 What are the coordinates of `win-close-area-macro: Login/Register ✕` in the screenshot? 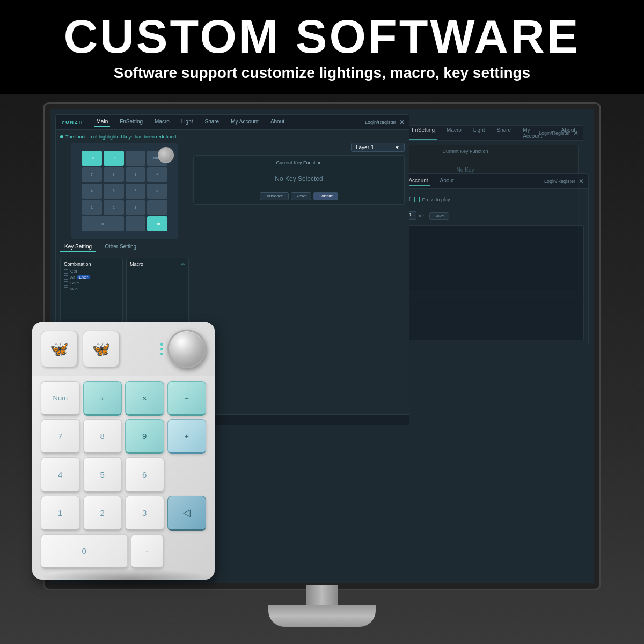 It's located at (564, 181).